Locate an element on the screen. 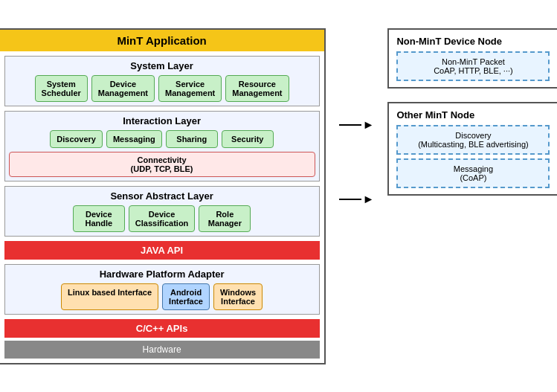  interaction-layer: Interaction Layer Discovery Messaging Sh… is located at coordinates (162, 146).